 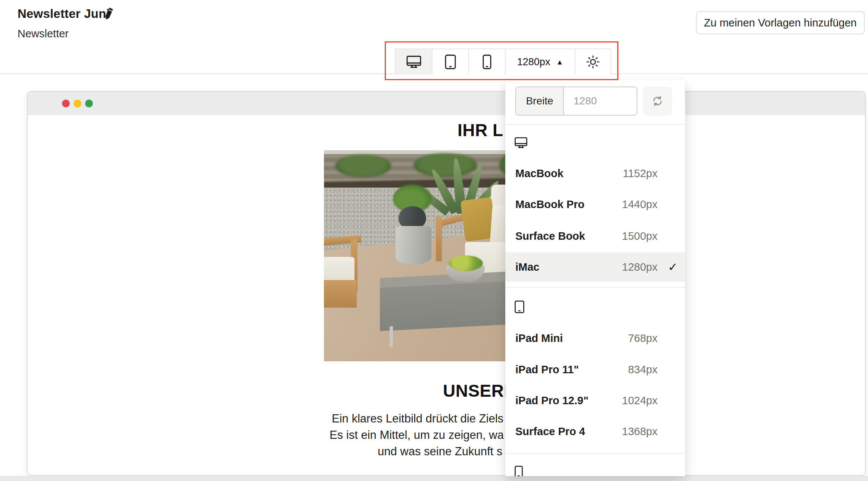 I want to click on page-bottom-strip, so click(x=434, y=478).